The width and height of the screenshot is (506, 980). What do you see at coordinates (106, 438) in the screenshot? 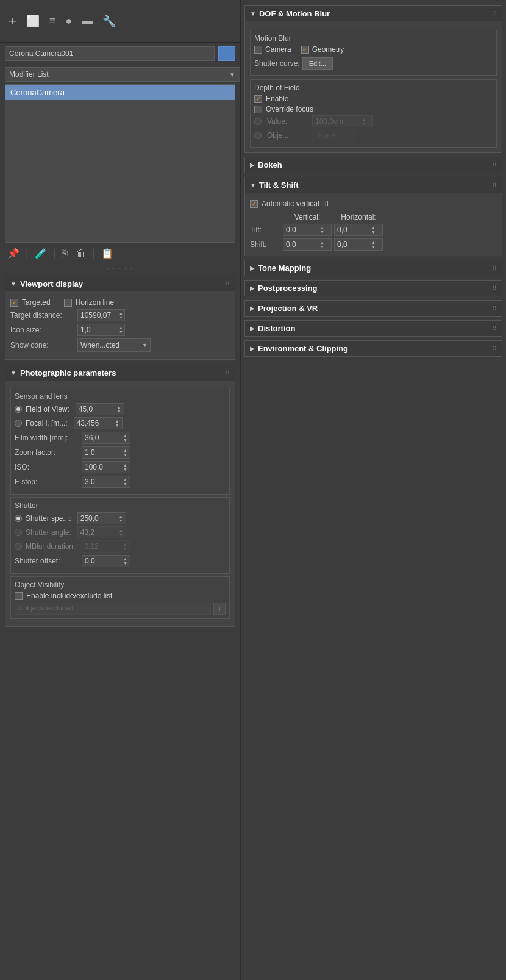
I see `film-width-spinner: ▲▼` at bounding box center [106, 438].